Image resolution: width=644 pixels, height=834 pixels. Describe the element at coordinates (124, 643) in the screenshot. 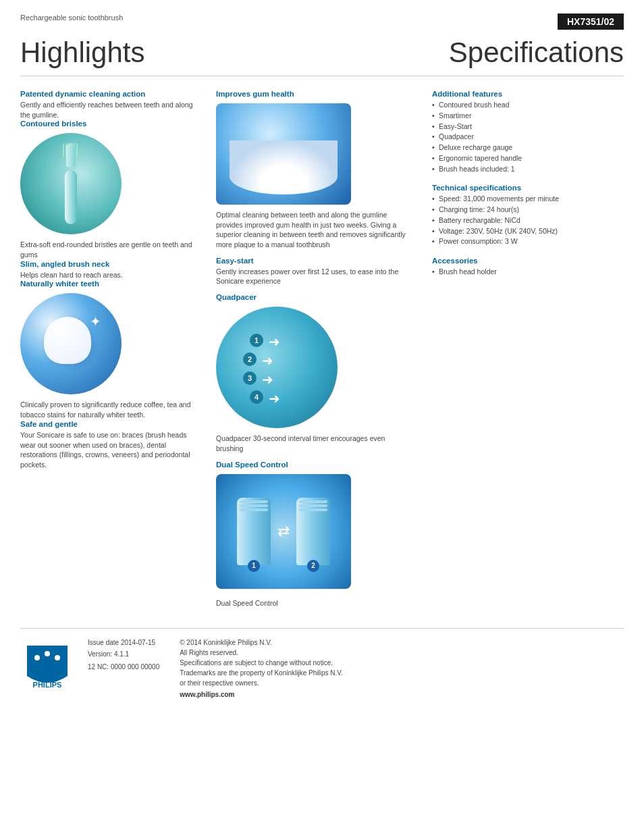

I see `footer-issue-date: Issue date 2014-07-15` at that location.